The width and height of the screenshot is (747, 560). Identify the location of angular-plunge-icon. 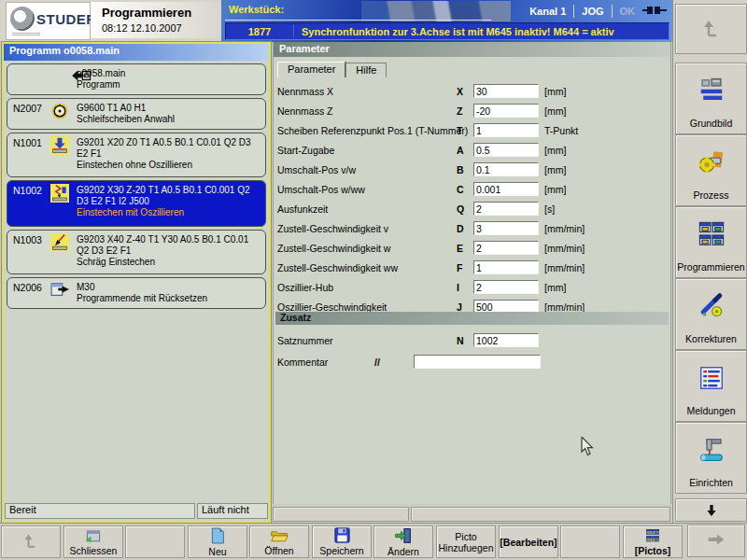
(63, 245).